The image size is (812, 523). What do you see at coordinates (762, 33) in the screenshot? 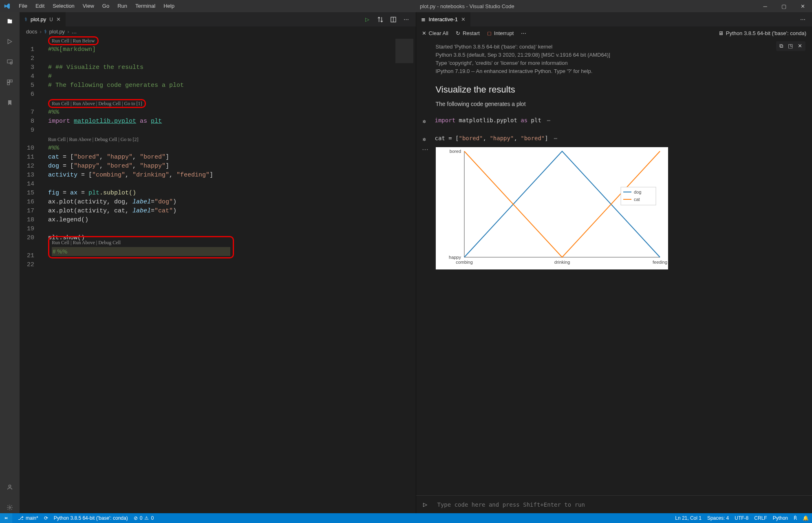
I see `kernel-selector: 🖥Python 3.8.5 64-bit ('base': conda)` at bounding box center [762, 33].